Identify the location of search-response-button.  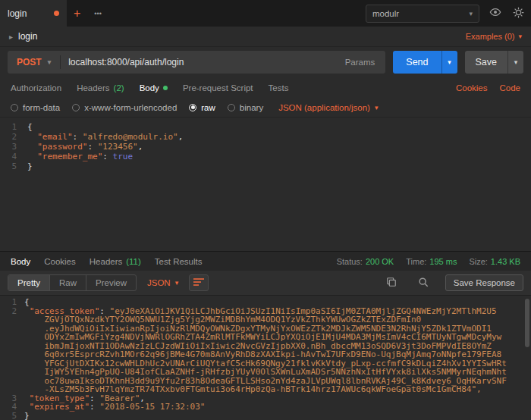
(423, 283).